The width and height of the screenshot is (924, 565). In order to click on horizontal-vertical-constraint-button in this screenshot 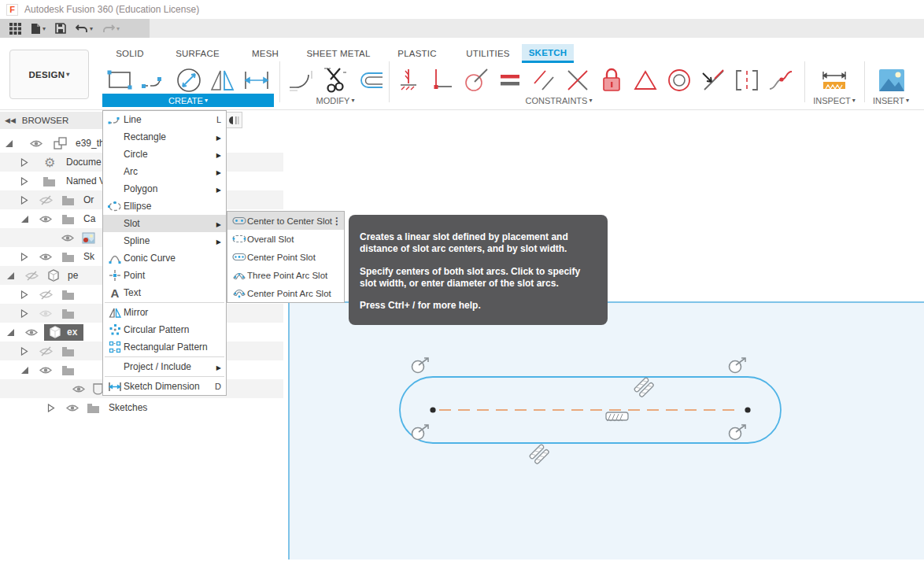, I will do `click(442, 80)`.